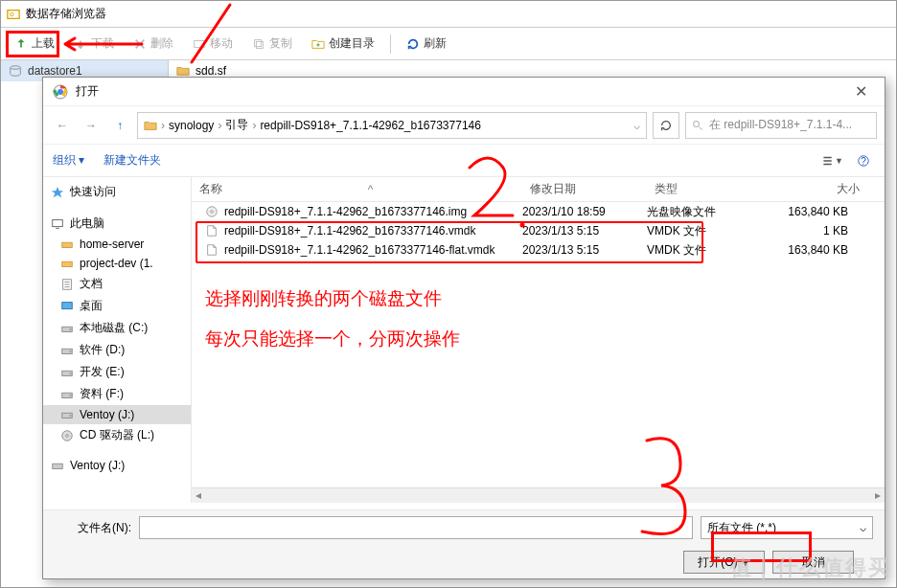  I want to click on window-title: 数据存储浏览器, so click(66, 13).